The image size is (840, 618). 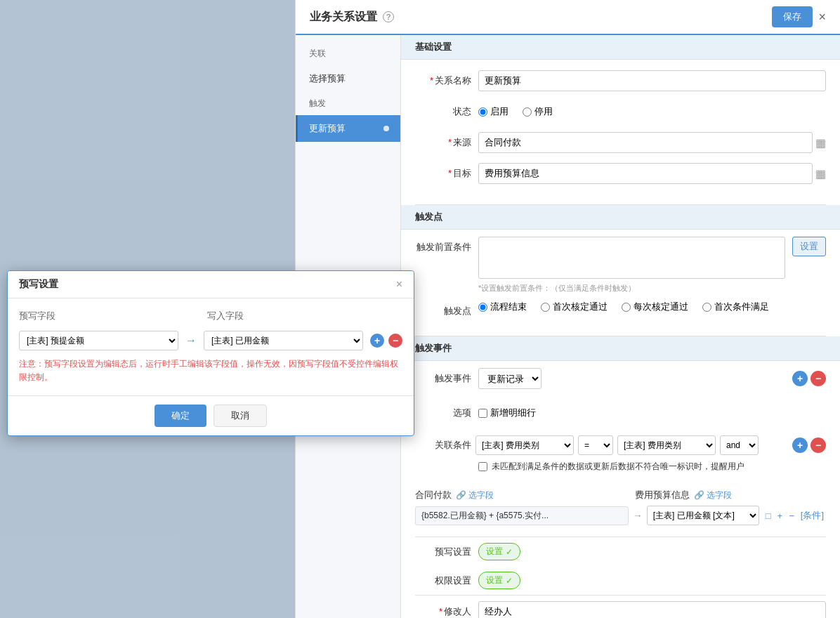 What do you see at coordinates (621, 459) in the screenshot?
I see `conditions-section: 关联条件 [主表] 费用类别 = [主表] 费用类别 and or` at bounding box center [621, 459].